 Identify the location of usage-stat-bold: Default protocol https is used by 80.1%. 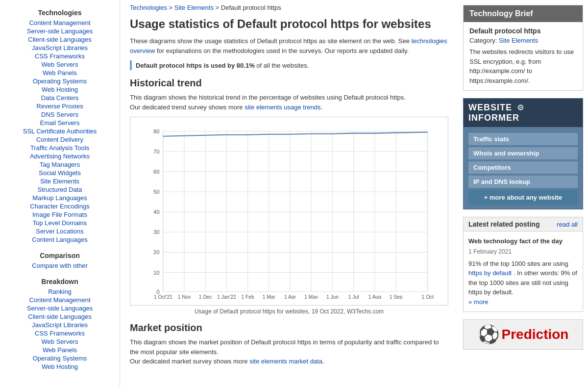
(195, 66).